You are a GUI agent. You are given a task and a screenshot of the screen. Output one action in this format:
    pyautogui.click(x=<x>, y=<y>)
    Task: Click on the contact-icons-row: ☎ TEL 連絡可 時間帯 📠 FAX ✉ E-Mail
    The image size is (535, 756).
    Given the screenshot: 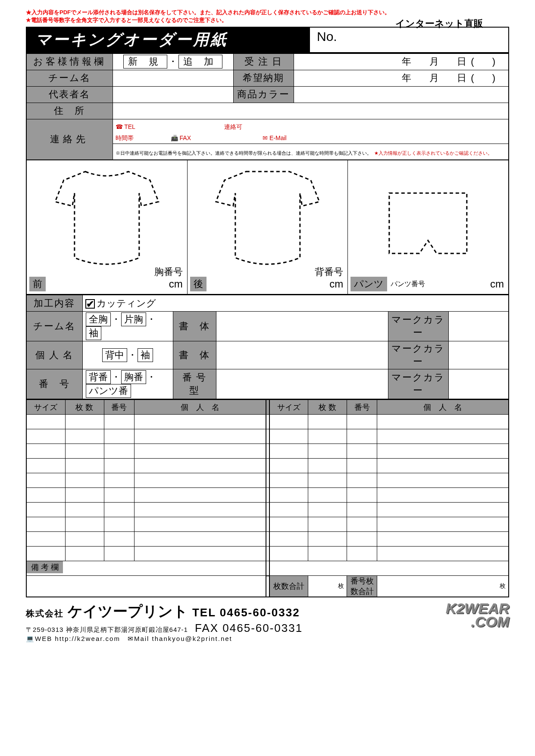 What is the action you would take?
    pyautogui.click(x=310, y=131)
    